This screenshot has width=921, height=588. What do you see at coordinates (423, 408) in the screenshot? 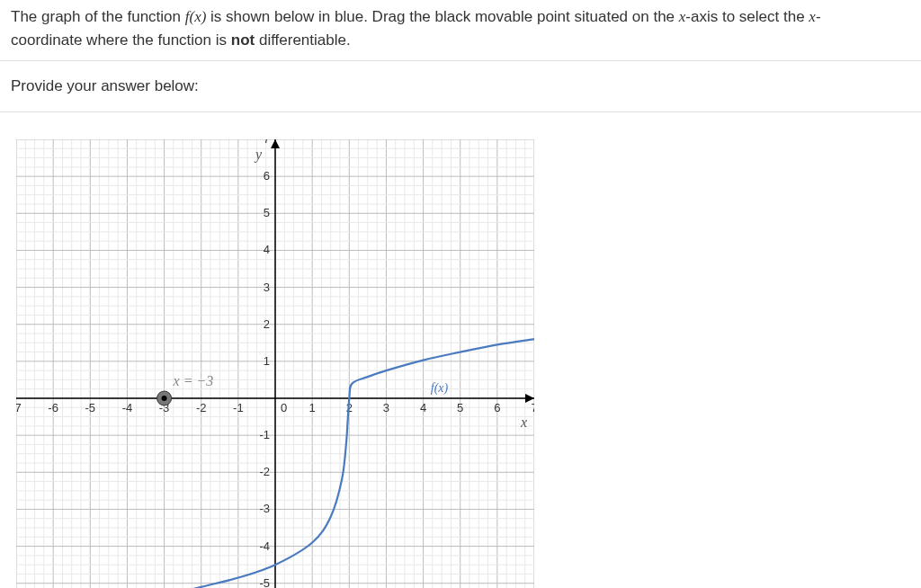
I see `x-tick-label: 4` at bounding box center [423, 408].